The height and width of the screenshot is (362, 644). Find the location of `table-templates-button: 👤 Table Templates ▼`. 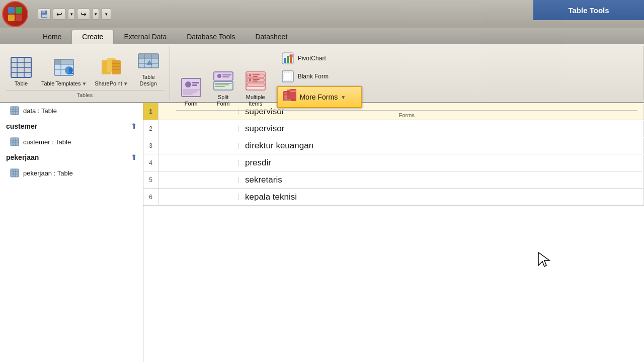

table-templates-button: 👤 Table Templates ▼ is located at coordinates (64, 71).